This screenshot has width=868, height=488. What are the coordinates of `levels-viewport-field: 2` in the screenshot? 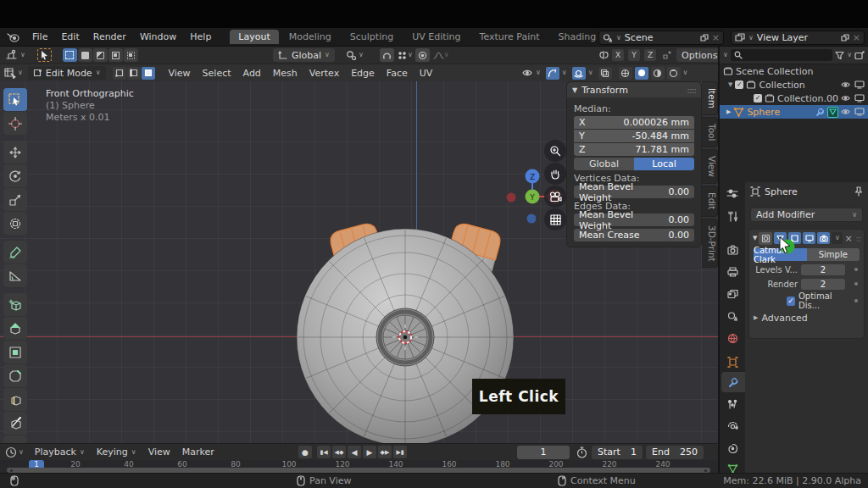 It's located at (823, 269).